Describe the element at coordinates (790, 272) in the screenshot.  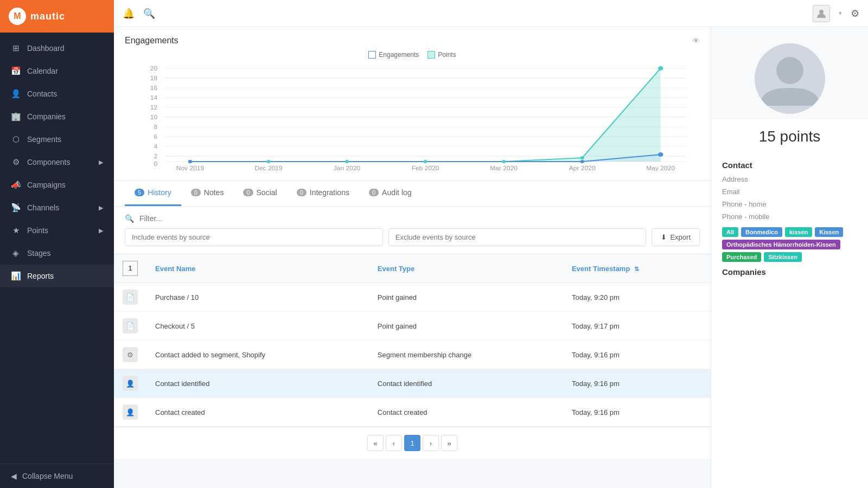
I see `companies-label: Companies` at that location.